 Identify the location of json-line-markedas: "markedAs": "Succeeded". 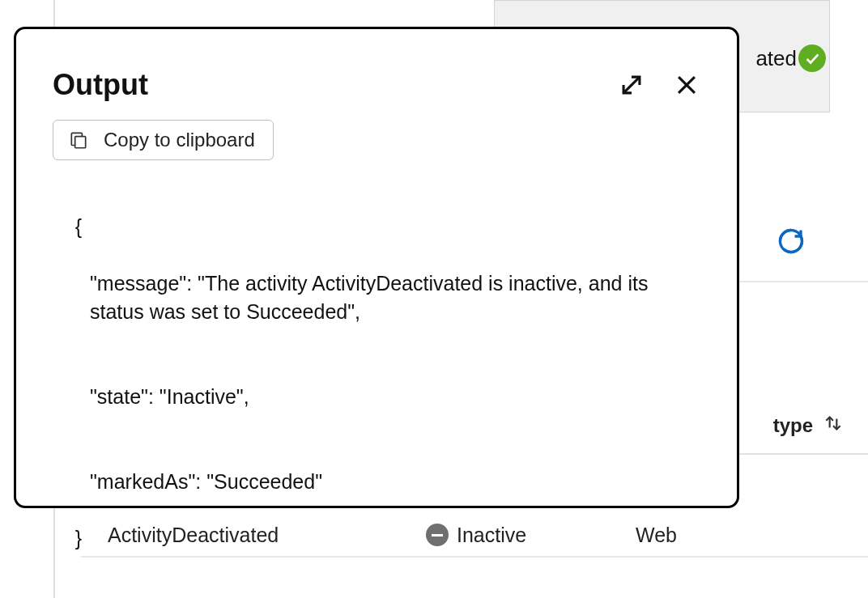
(377, 482).